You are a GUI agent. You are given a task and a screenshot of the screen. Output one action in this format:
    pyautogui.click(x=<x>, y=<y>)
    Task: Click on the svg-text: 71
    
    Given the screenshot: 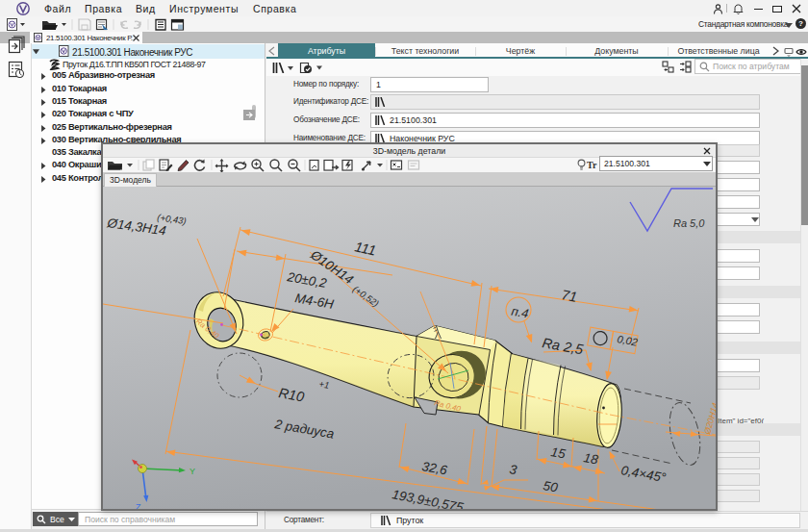 What is the action you would take?
    pyautogui.click(x=569, y=296)
    